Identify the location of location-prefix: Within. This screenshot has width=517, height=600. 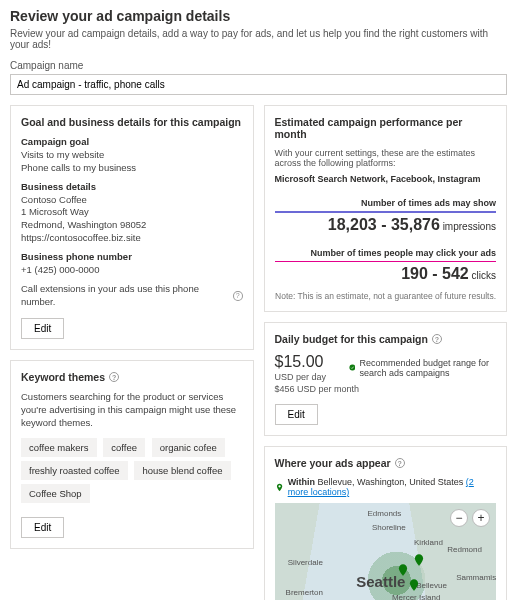
(302, 482).